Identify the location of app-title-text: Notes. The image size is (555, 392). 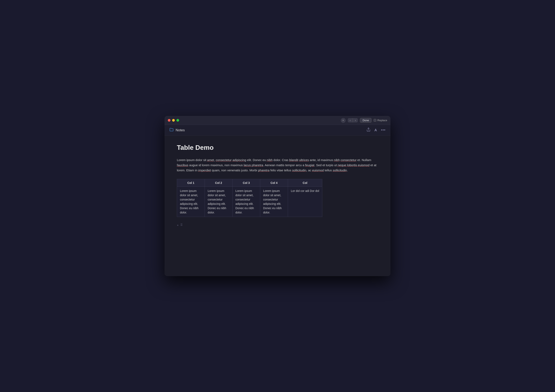
(180, 130).